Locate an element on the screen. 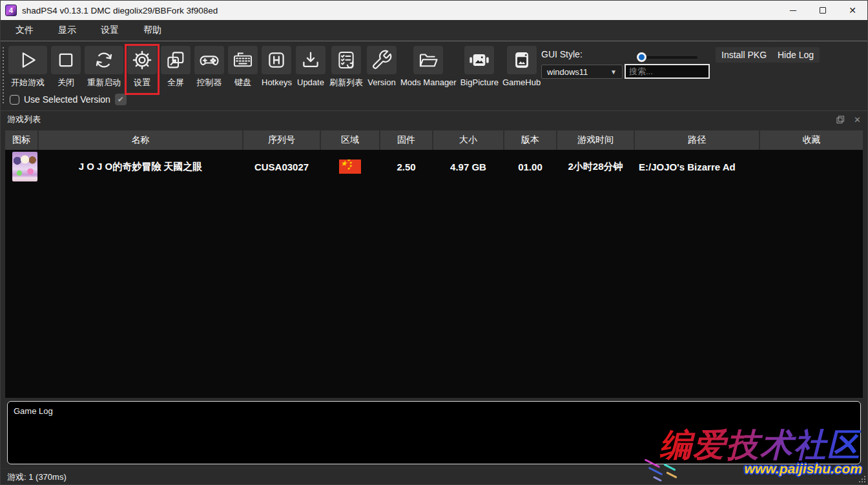 Image resolution: width=868 pixels, height=485 pixels. hotkeys-button: Hotkeys is located at coordinates (276, 67).